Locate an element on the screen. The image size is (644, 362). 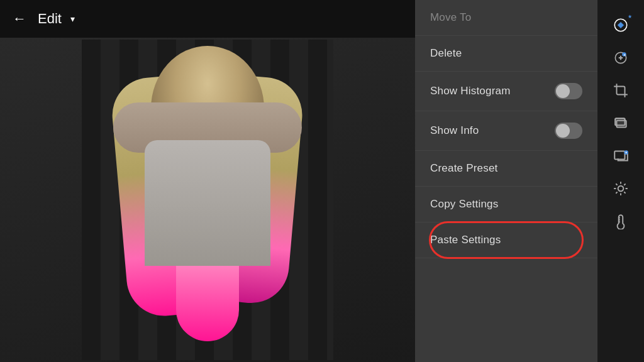
menu-item-show-histogram: Show Histogram is located at coordinates (506, 92).